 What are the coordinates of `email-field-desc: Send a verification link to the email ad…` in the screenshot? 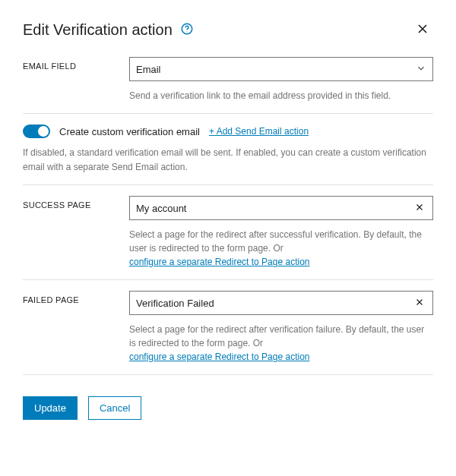 It's located at (281, 96).